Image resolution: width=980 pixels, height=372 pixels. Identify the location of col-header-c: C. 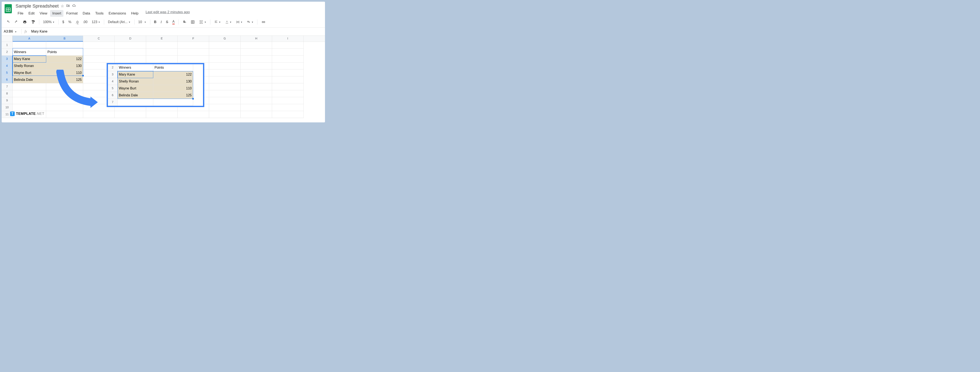
(99, 39).